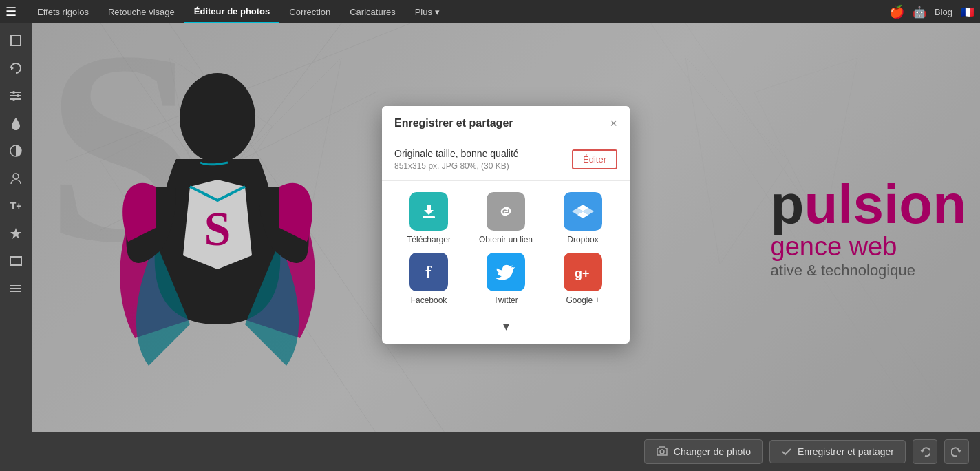  Describe the element at coordinates (506, 211) in the screenshot. I see `link-icon` at that location.